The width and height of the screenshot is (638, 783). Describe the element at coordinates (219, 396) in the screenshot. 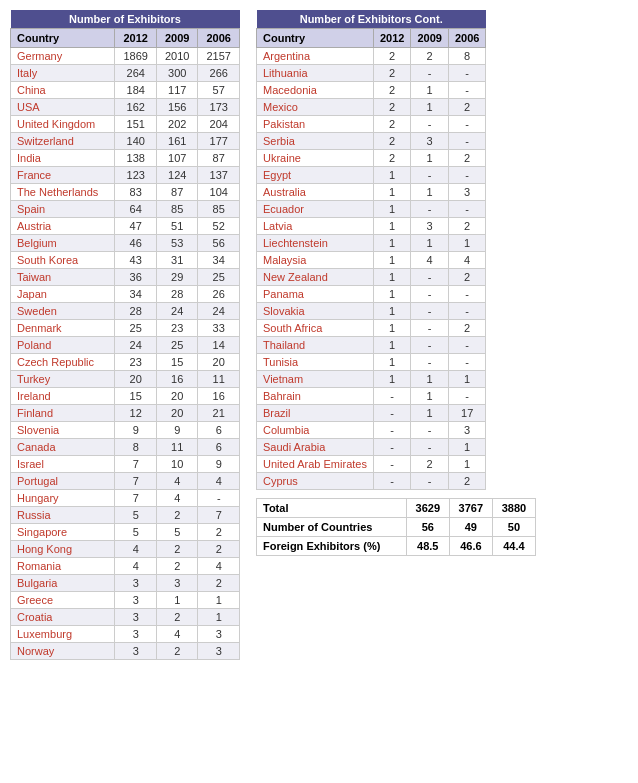

I see `year-value: 16` at that location.